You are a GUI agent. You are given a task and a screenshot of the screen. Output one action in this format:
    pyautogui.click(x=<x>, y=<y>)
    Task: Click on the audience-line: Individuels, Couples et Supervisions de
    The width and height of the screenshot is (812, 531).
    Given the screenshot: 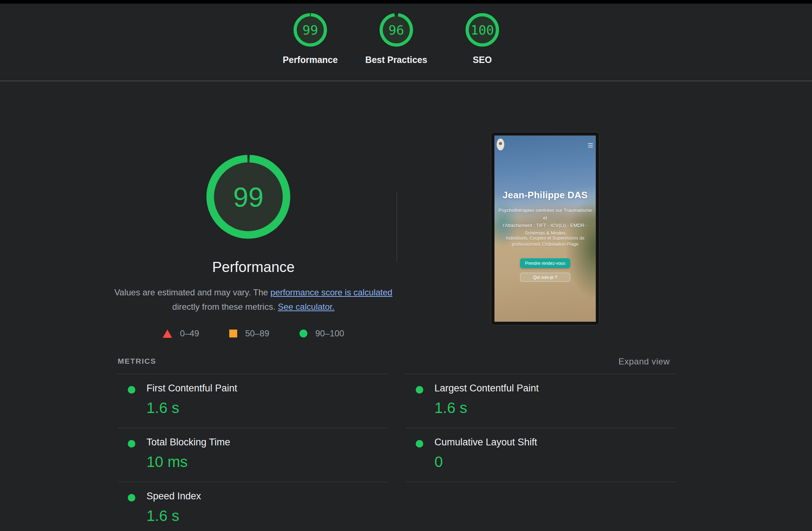 What is the action you would take?
    pyautogui.click(x=545, y=238)
    